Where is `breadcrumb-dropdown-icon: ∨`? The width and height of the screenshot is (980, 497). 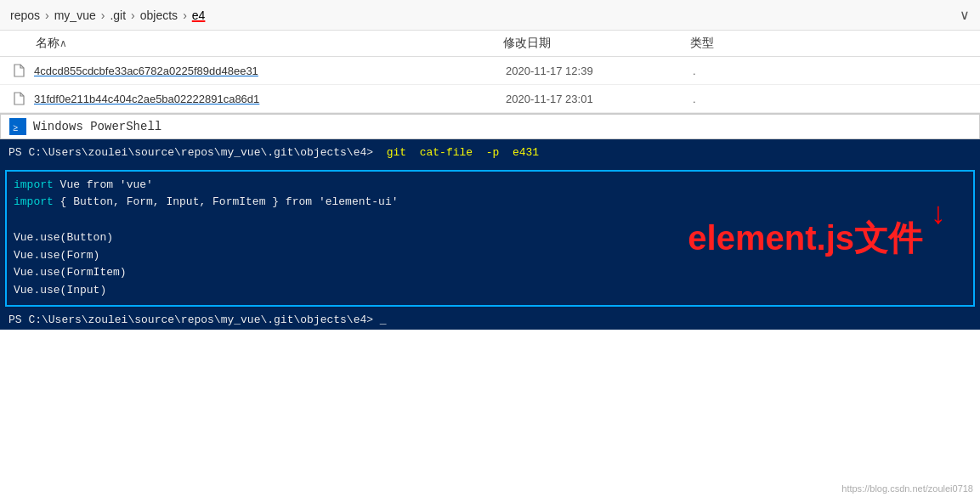
breadcrumb-dropdown-icon: ∨ is located at coordinates (965, 15).